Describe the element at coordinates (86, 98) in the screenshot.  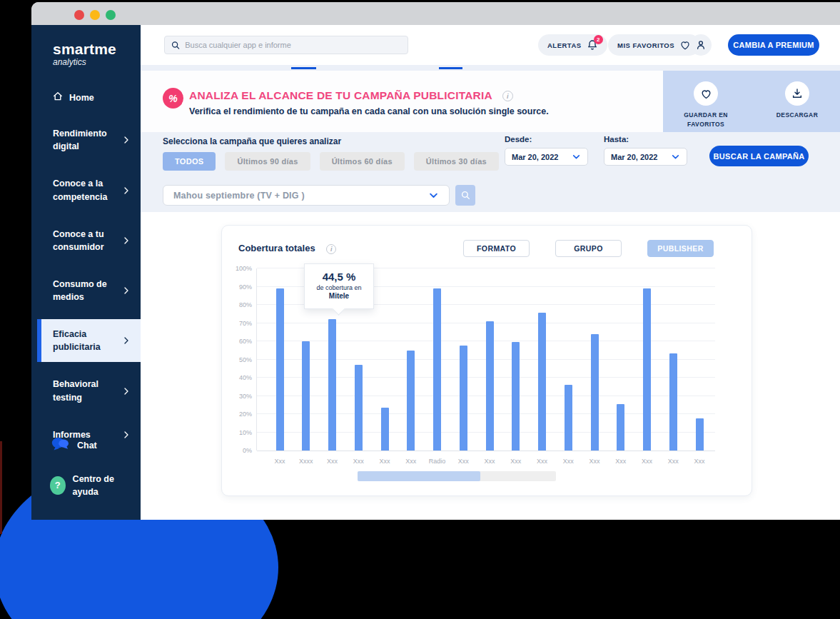
I see `sidebar-item-home: Home` at that location.